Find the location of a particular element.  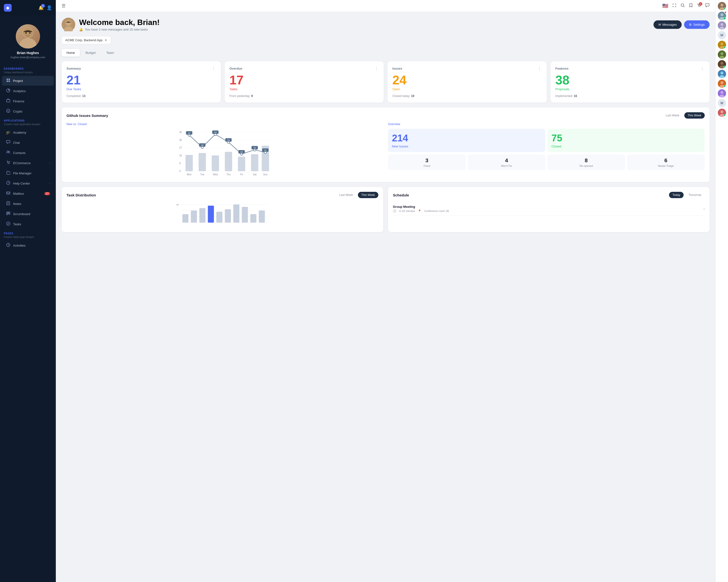

svg-text: Thu is located at coordinates (229, 174).